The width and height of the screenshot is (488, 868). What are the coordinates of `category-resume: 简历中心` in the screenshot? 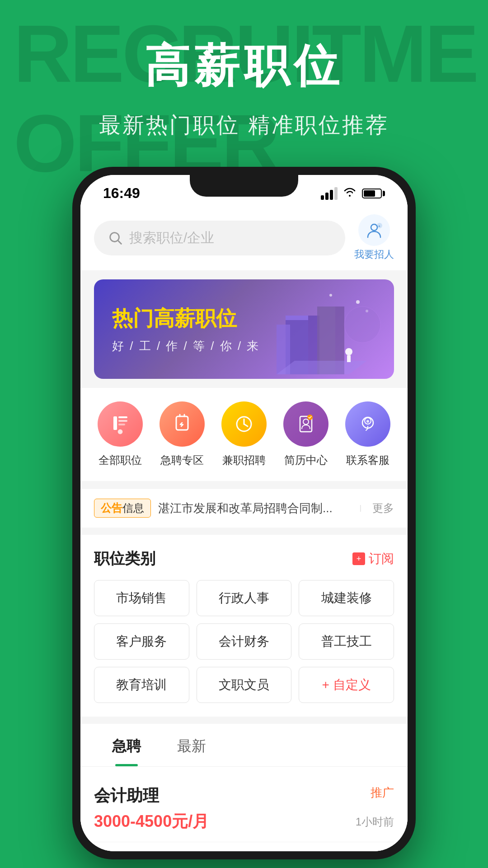 It's located at (306, 434).